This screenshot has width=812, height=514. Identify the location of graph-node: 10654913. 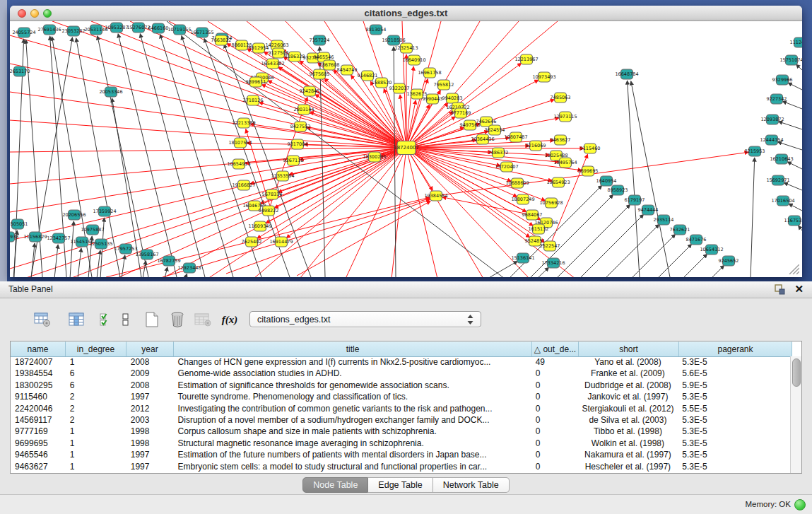
(239, 164).